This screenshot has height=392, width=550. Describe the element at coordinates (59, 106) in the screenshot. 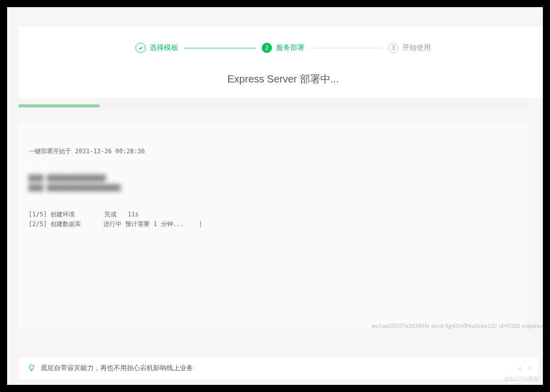

I see `progress-fill` at that location.